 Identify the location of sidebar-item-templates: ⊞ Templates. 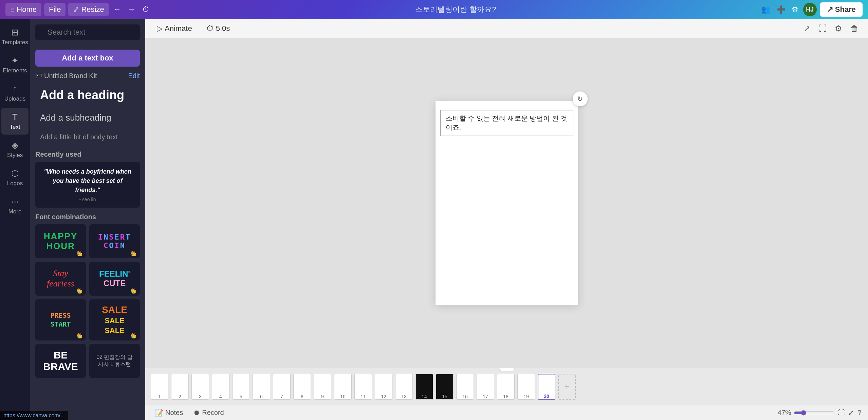
(15, 37).